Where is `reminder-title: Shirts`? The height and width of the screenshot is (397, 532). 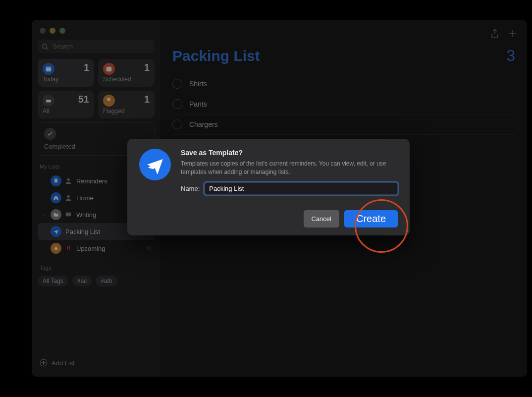 reminder-title: Shirts is located at coordinates (198, 84).